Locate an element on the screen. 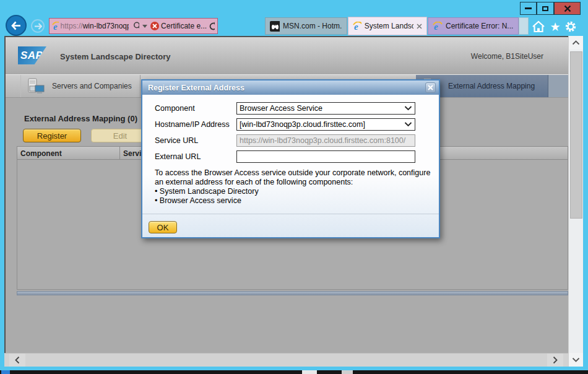 Image resolution: width=588 pixels, height=374 pixels. dialog-titlebar: Register External Address is located at coordinates (291, 88).